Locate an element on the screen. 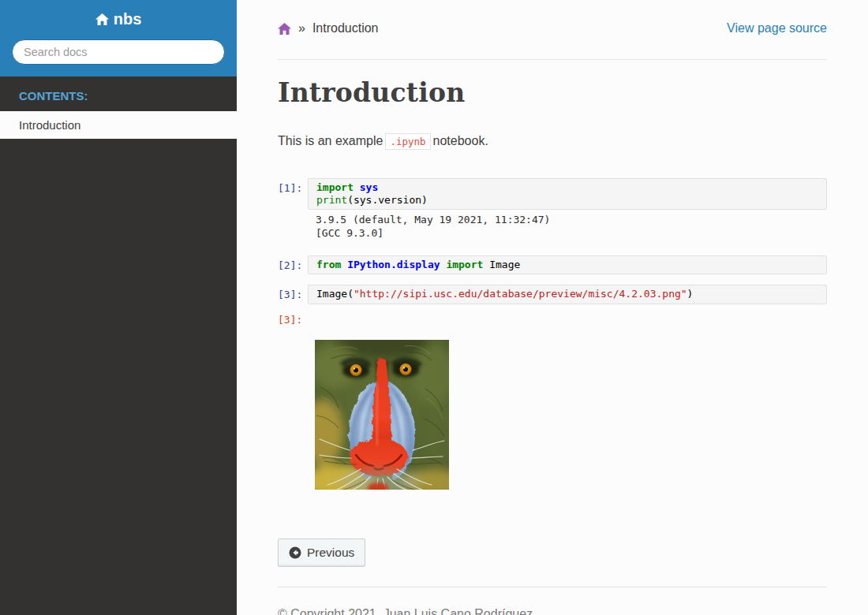  code-cell-1-input: [1]: import sysprint(sys.version) is located at coordinates (552, 194).